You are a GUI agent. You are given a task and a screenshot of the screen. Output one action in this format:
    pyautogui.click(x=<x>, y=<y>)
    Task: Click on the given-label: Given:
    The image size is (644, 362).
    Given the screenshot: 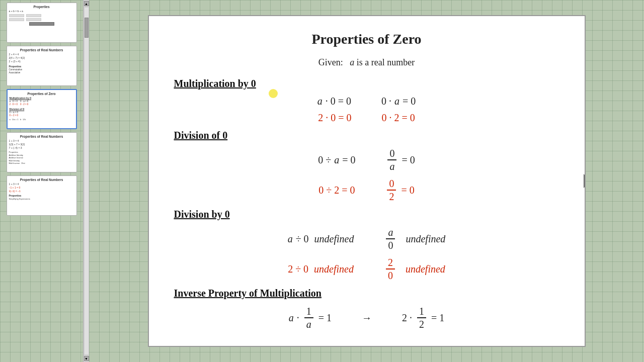 What is the action you would take?
    pyautogui.click(x=333, y=62)
    